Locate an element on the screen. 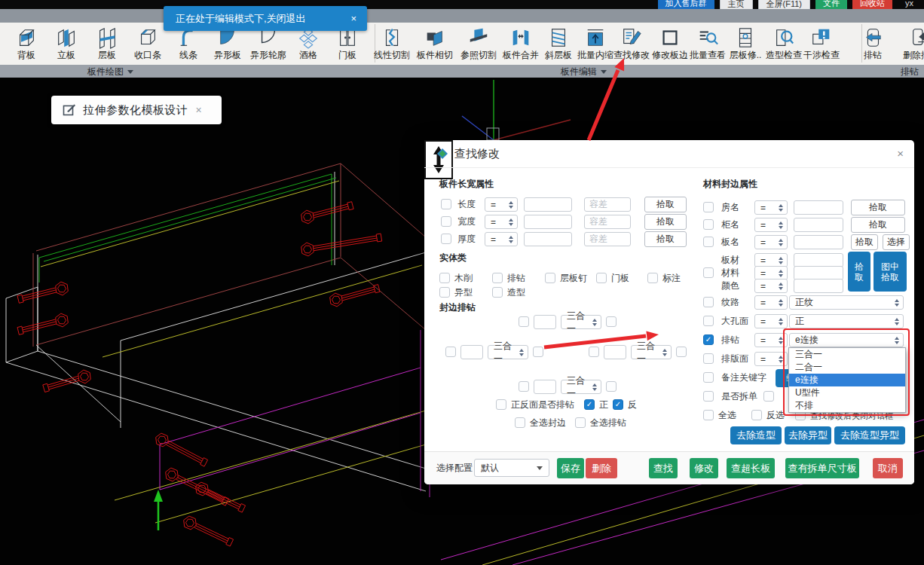 Image resolution: width=924 pixels, height=565 pixels. topbar-user-button: yx is located at coordinates (909, 5).